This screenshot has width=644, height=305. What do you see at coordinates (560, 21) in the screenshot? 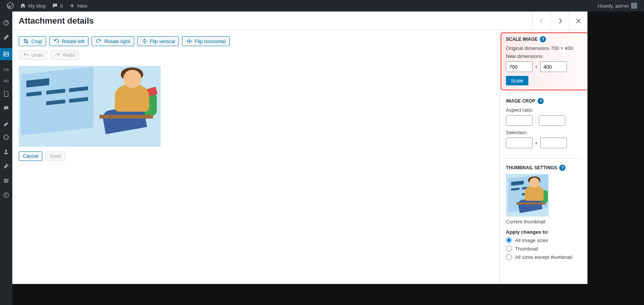
I see `next-attachment-button` at bounding box center [560, 21].